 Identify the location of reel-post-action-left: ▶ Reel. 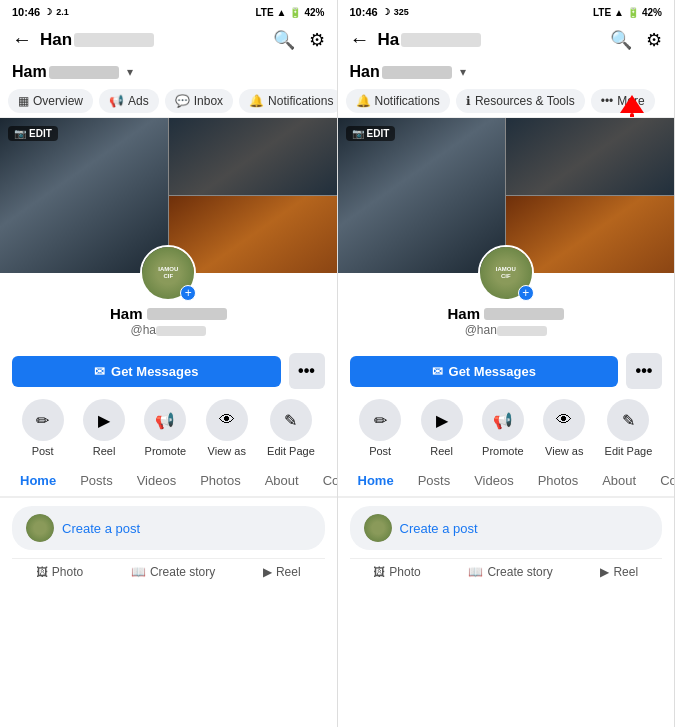
(282, 572).